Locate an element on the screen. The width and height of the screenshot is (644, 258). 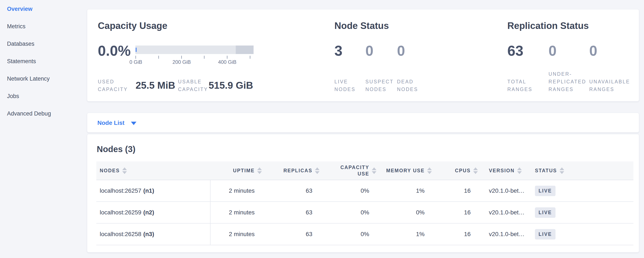
sidebar-item-databases: Databases is located at coordinates (45, 44).